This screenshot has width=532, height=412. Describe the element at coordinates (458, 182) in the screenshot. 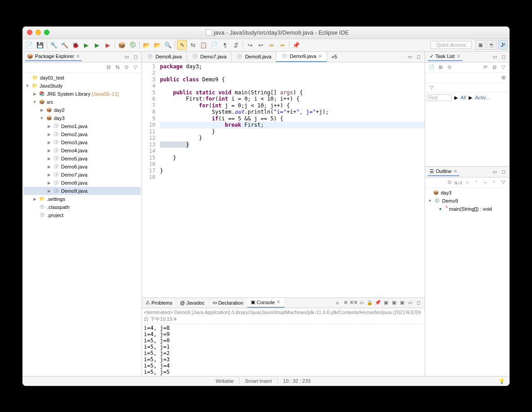

I see `sort-icon: a↓z` at that location.